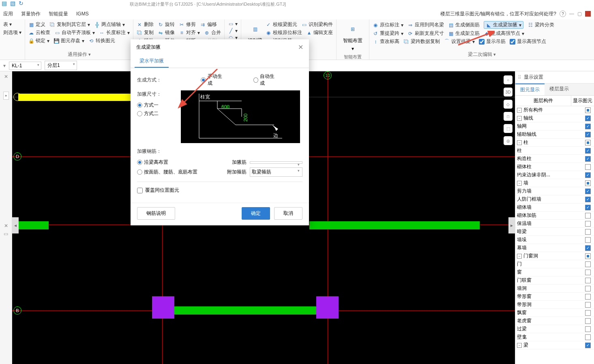  What do you see at coordinates (7, 24) in the screenshot?
I see `btn-select-mode: 表 ▾` at bounding box center [7, 24].